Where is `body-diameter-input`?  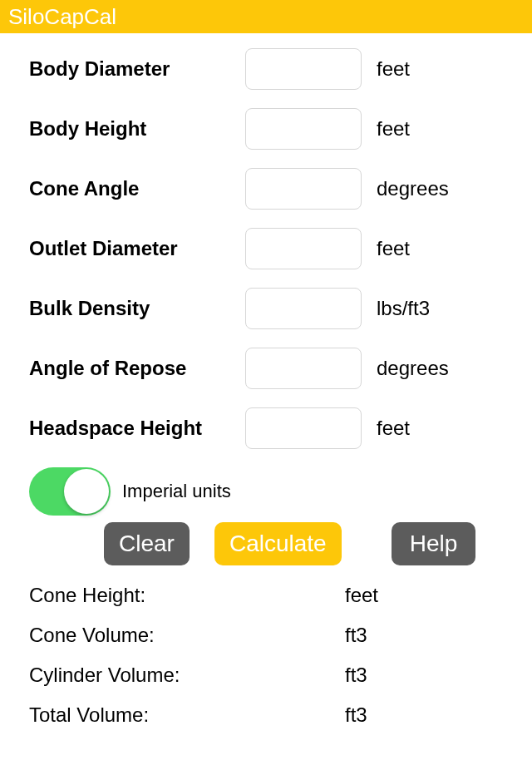
body-diameter-input is located at coordinates (303, 69).